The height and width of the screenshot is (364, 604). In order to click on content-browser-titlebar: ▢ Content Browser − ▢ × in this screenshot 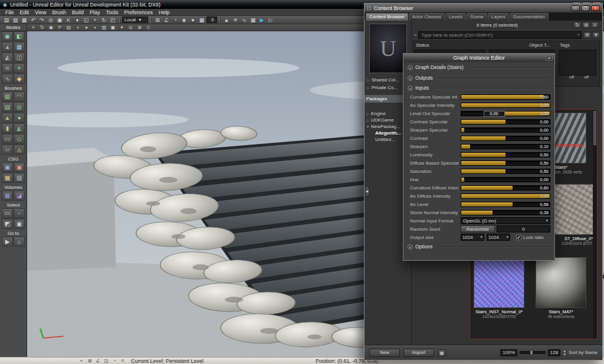, I will do `click(484, 8)`.